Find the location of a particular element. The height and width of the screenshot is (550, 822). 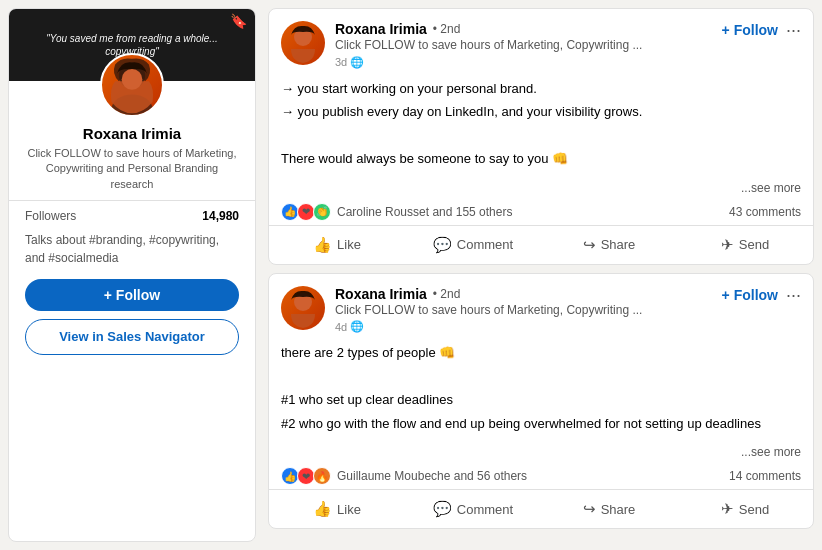

bookmark-icon: 🔖 is located at coordinates (238, 21).